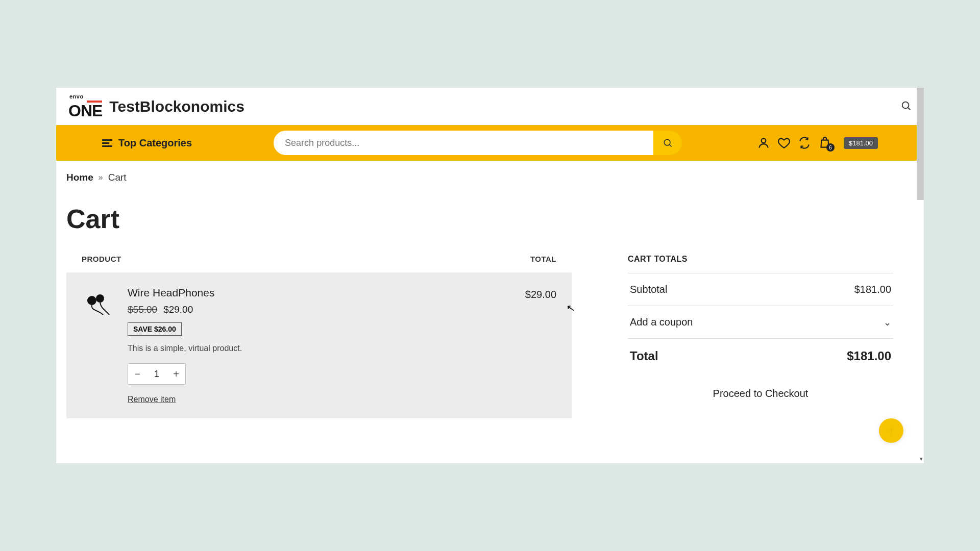  What do you see at coordinates (320, 348) in the screenshot?
I see `product-description: This is a simple, virtual product.` at bounding box center [320, 348].